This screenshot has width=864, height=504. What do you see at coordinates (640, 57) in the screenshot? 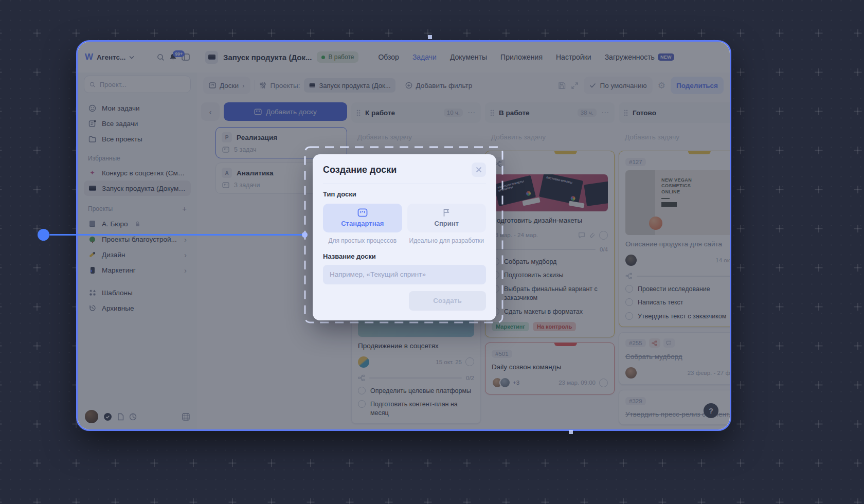
I see `tab-workload: Загруженность NEW` at bounding box center [640, 57].